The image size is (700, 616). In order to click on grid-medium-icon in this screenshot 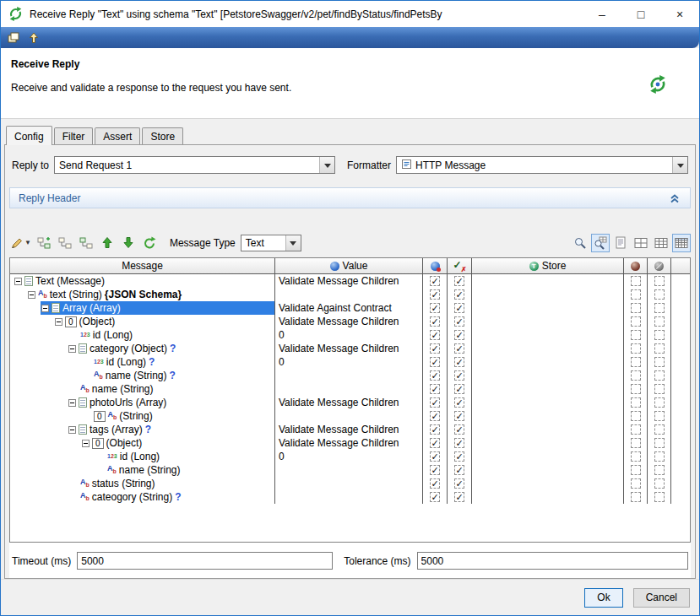, I will do `click(661, 243)`.